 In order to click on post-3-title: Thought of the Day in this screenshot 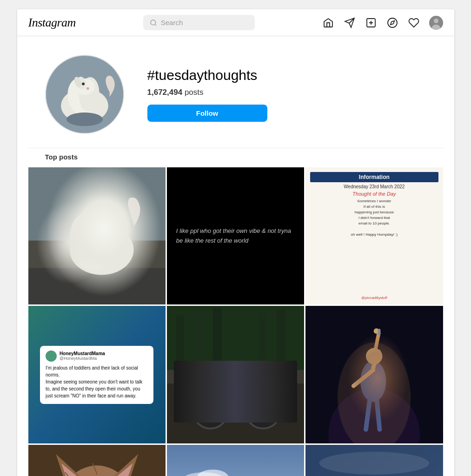, I will do `click(374, 194)`.